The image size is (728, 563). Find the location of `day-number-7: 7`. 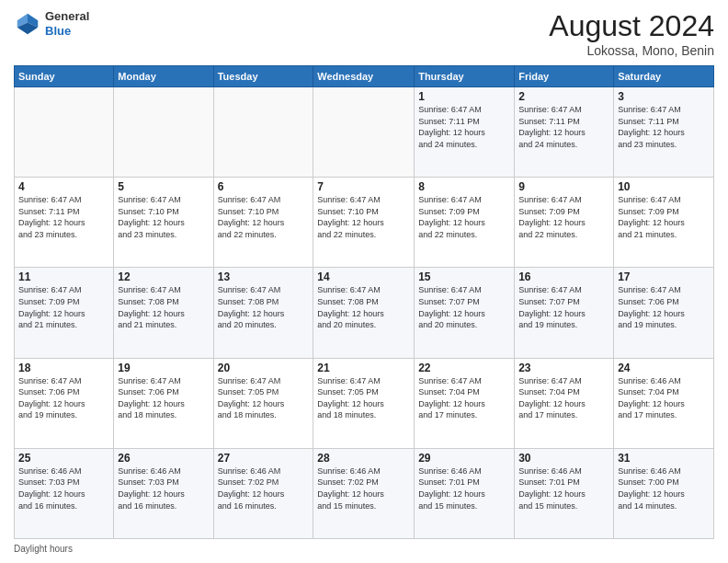

day-number-7: 7 is located at coordinates (364, 187).